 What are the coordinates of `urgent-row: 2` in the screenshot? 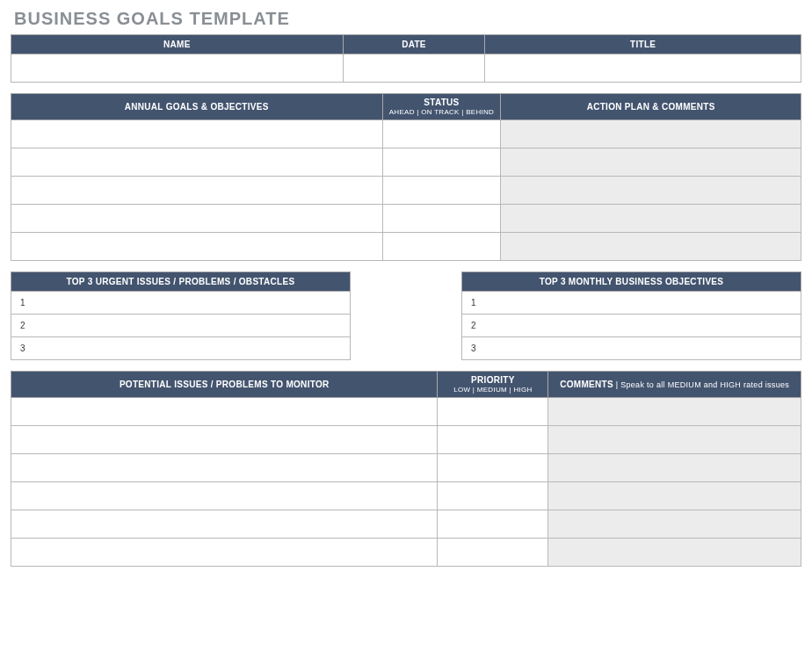 It's located at (181, 326).